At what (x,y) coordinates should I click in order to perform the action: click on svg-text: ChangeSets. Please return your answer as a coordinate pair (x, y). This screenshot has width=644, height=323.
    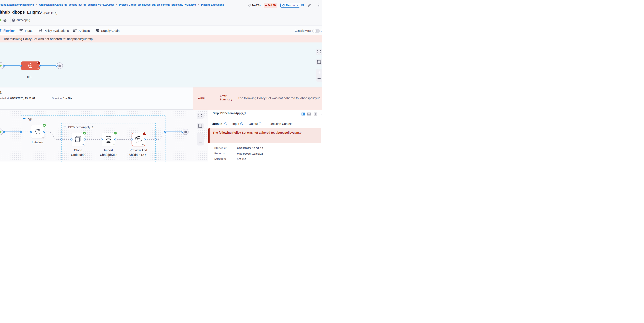
    Looking at the image, I should click on (108, 155).